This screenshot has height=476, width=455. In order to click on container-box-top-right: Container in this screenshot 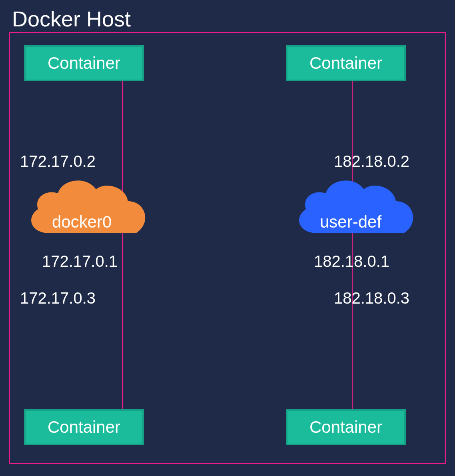, I will do `click(346, 63)`.